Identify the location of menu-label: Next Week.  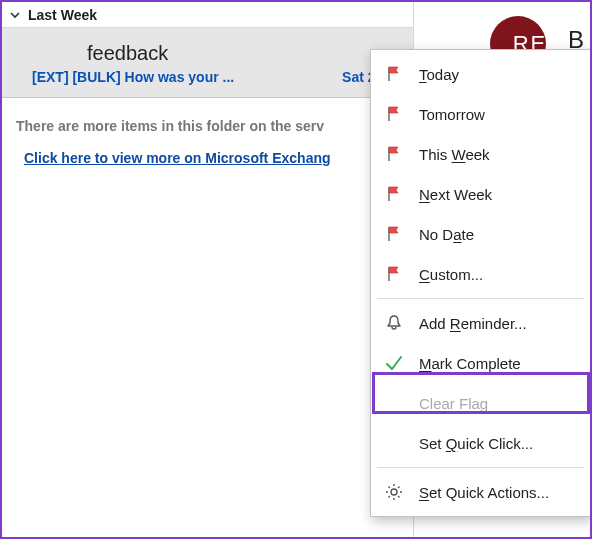
(456, 194).